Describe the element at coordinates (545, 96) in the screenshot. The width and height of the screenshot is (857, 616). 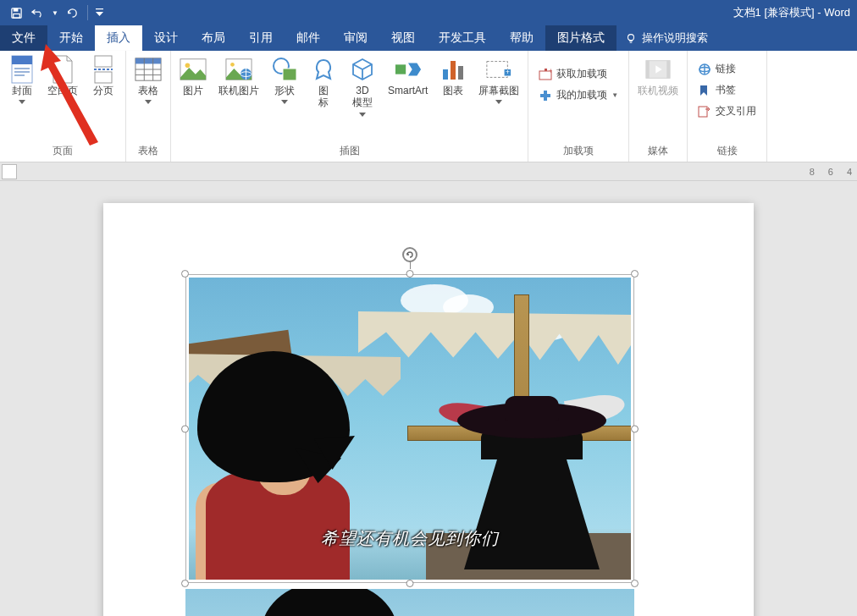
I see `my-addins-icon` at that location.